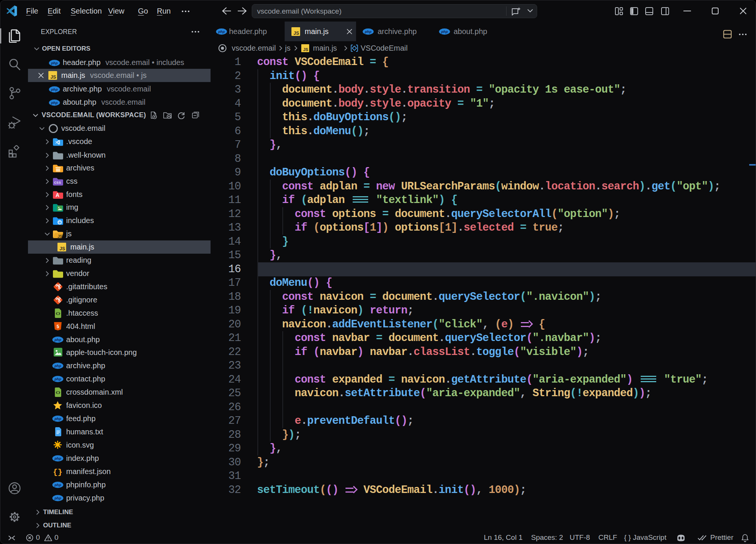  What do you see at coordinates (60, 236) in the screenshot?
I see `svg-text: JS` at bounding box center [60, 236].